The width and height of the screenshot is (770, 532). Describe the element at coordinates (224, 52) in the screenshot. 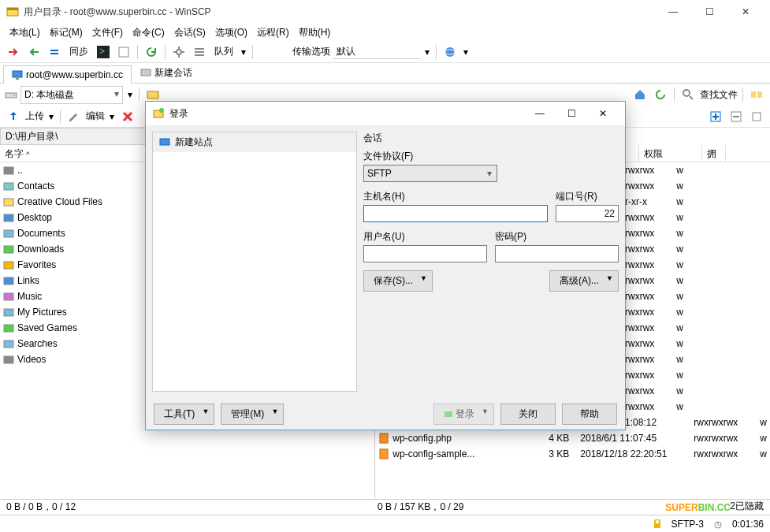

I see `queue-label: 队列` at that location.